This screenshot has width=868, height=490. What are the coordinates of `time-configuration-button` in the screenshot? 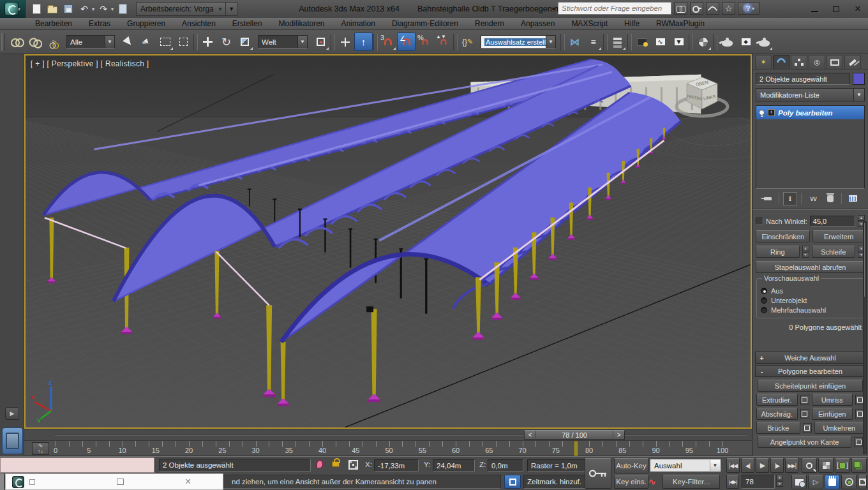 It's located at (799, 482).